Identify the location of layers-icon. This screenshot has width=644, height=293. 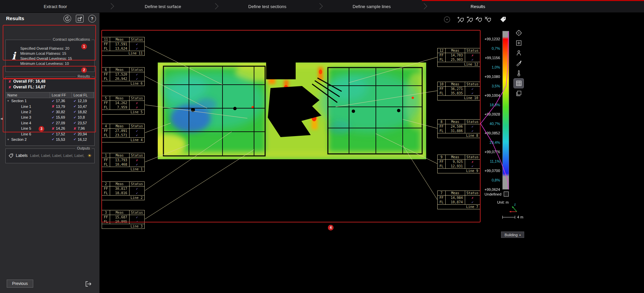
(519, 93).